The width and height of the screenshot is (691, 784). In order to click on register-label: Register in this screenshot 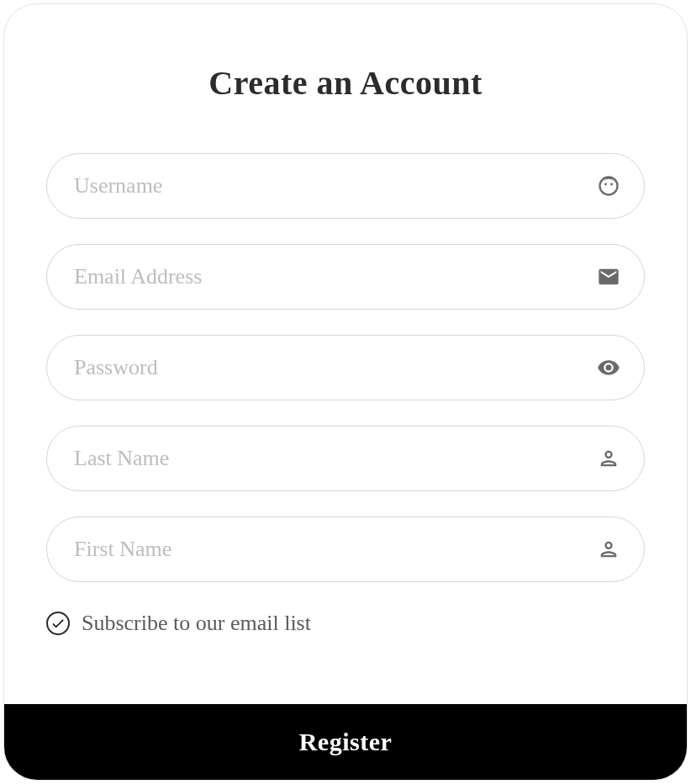, I will do `click(346, 742)`.